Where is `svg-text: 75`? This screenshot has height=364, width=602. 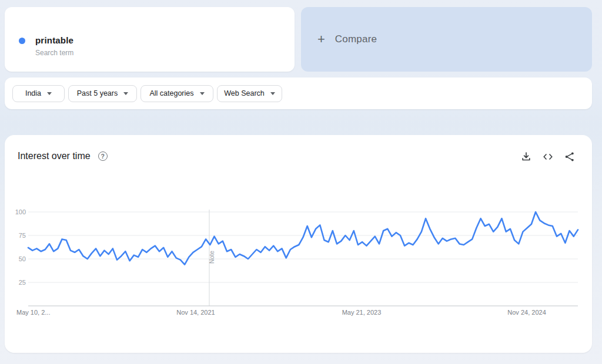
svg-text: 75 is located at coordinates (22, 235).